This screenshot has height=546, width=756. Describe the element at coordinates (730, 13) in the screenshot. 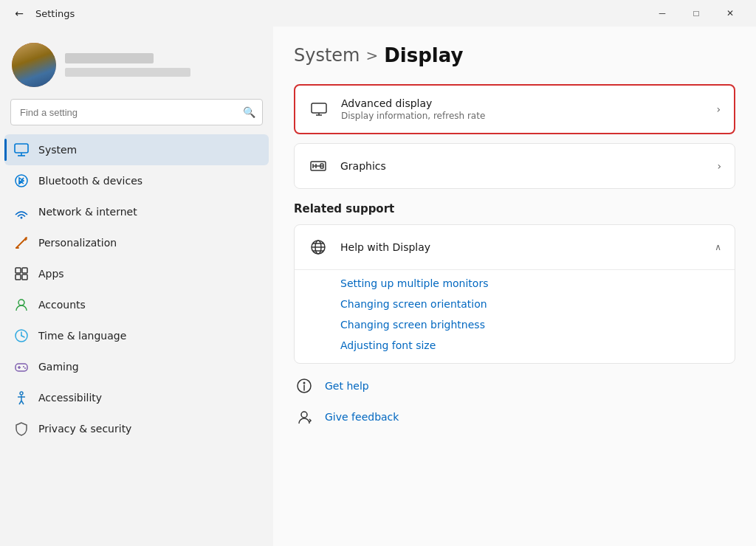

I see `close-button: ✕` at that location.